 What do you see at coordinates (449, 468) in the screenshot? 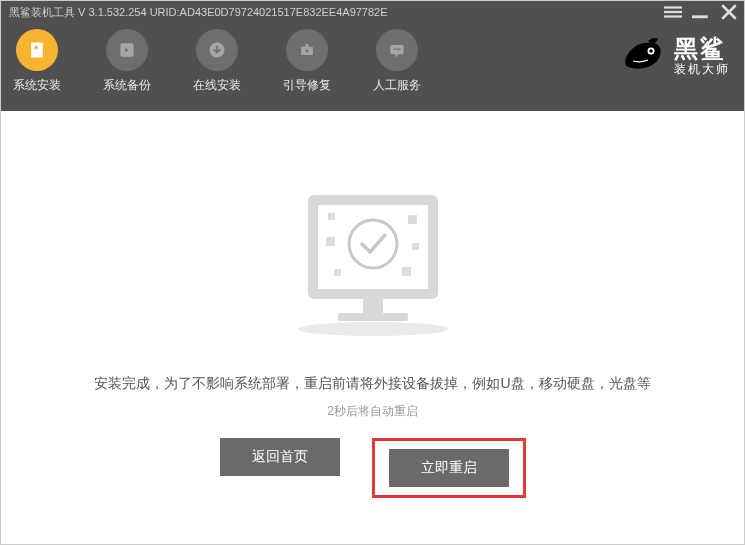
I see `restart-now-button: 立即重启` at bounding box center [449, 468].